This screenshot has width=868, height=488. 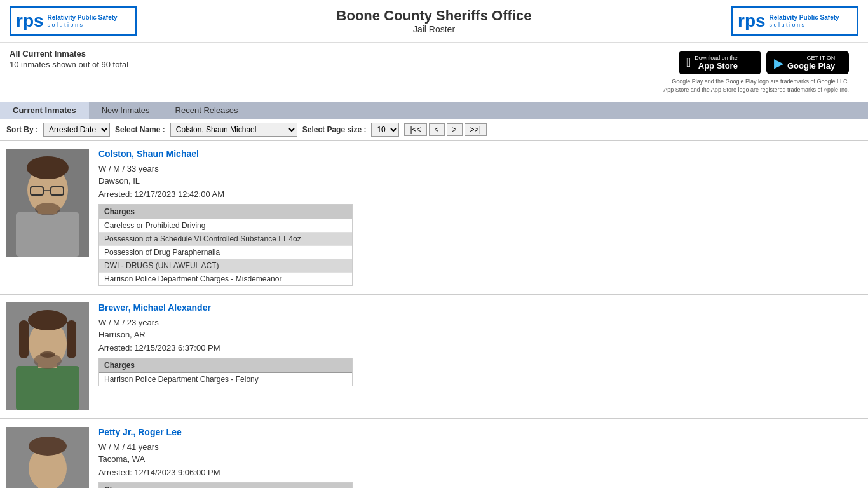 I want to click on googleplay-badge: ▶ GET IT ON Google Play, so click(x=808, y=62).